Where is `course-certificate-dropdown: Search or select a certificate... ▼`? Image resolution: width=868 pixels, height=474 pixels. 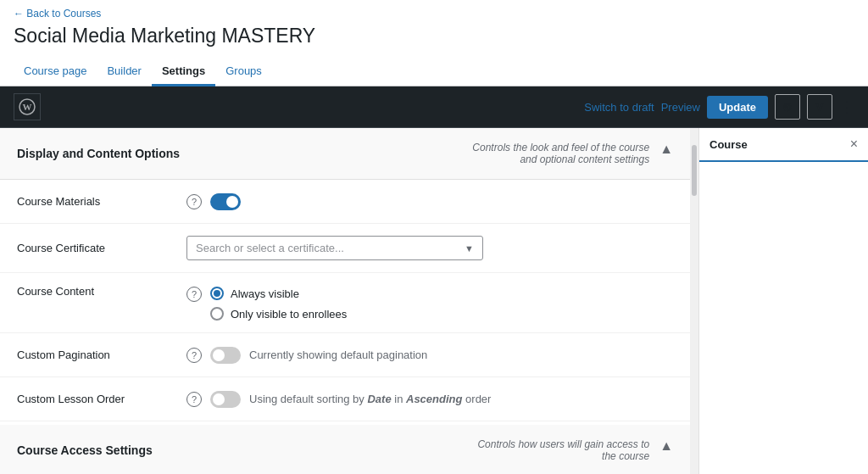 course-certificate-dropdown: Search or select a certificate... ▼ is located at coordinates (335, 248).